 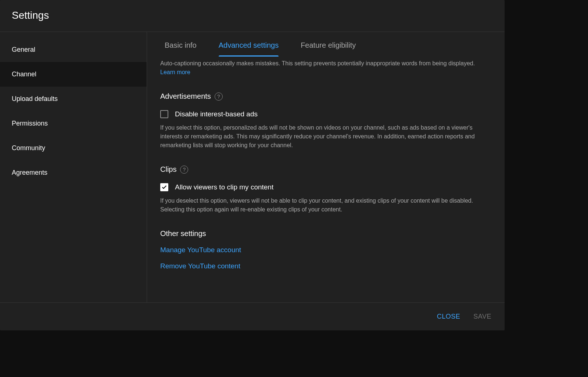 What do you see at coordinates (323, 114) in the screenshot?
I see `disable-interest-ads-option: Disable interest-based ads` at bounding box center [323, 114].